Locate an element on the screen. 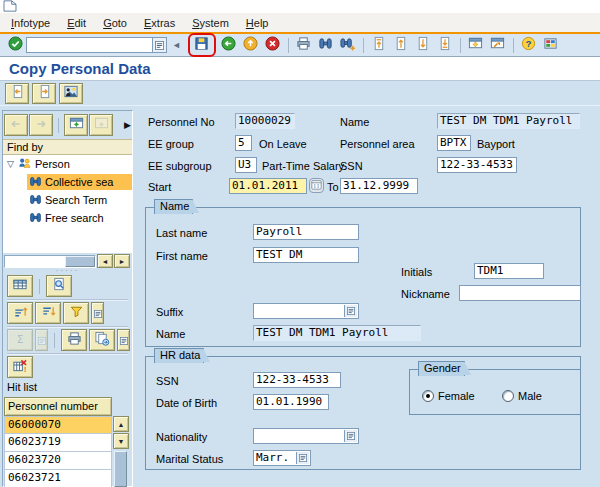 The width and height of the screenshot is (600, 487). save-button is located at coordinates (202, 45).